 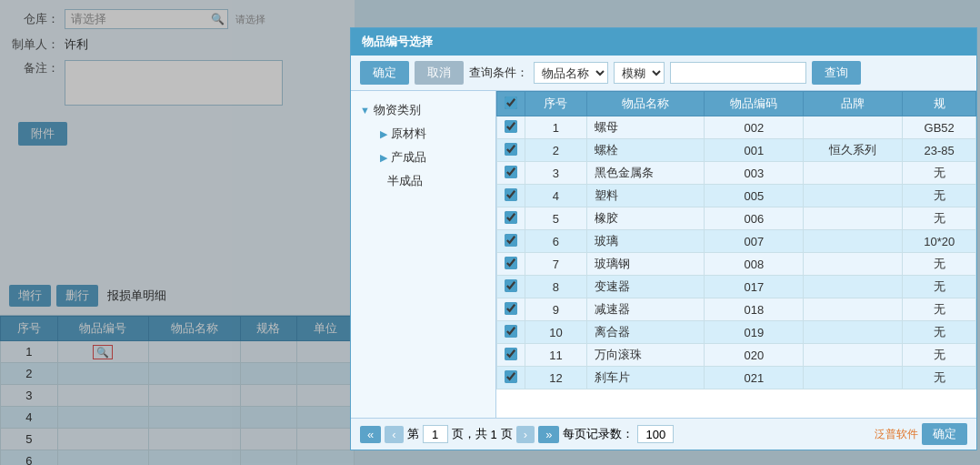 I want to click on row-code: 006, so click(x=755, y=218).